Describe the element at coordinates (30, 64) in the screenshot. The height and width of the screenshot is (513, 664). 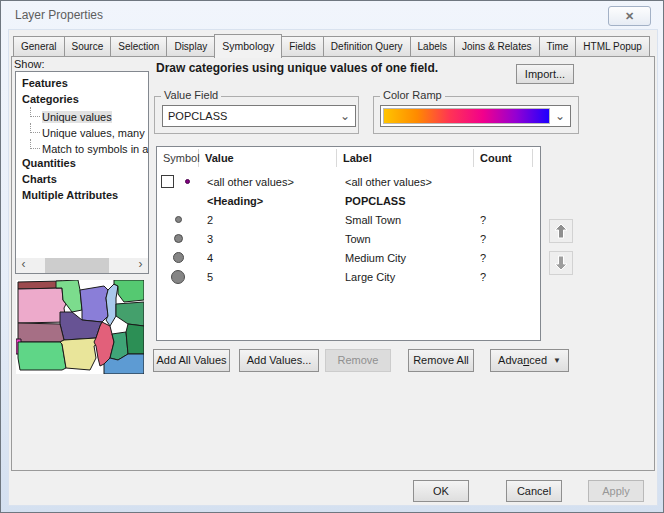
I see `show-label: Show:` at that location.